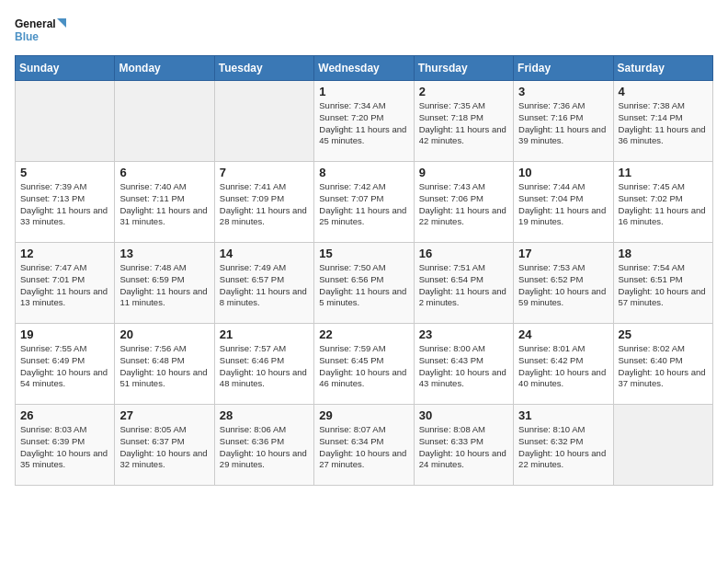 Image resolution: width=728 pixels, height=563 pixels. Describe the element at coordinates (563, 364) in the screenshot. I see `calendar-cell: 24Sunrise: 8:01 AMSunset: 6:42 PMDayligh…` at that location.